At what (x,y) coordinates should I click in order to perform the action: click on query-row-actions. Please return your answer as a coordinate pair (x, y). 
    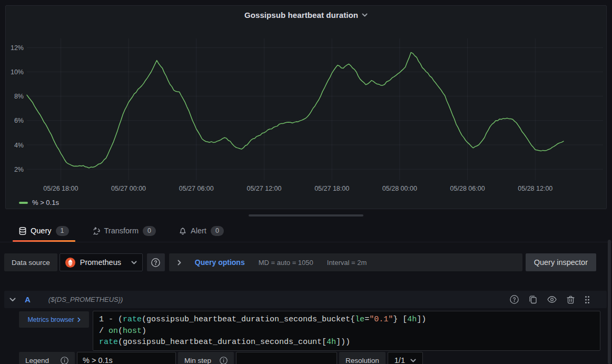
    Looking at the image, I should click on (550, 299).